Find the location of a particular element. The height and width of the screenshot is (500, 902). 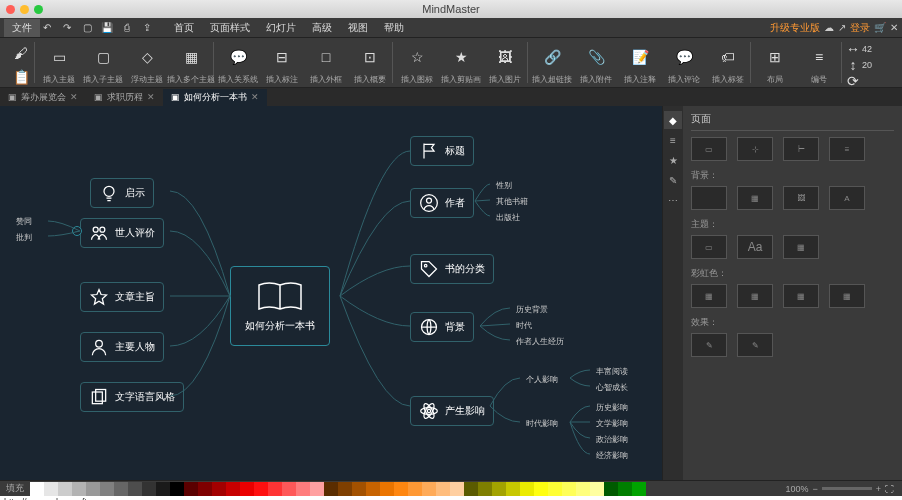

ribbon-button: ▭ is located at coordinates (59, 57).